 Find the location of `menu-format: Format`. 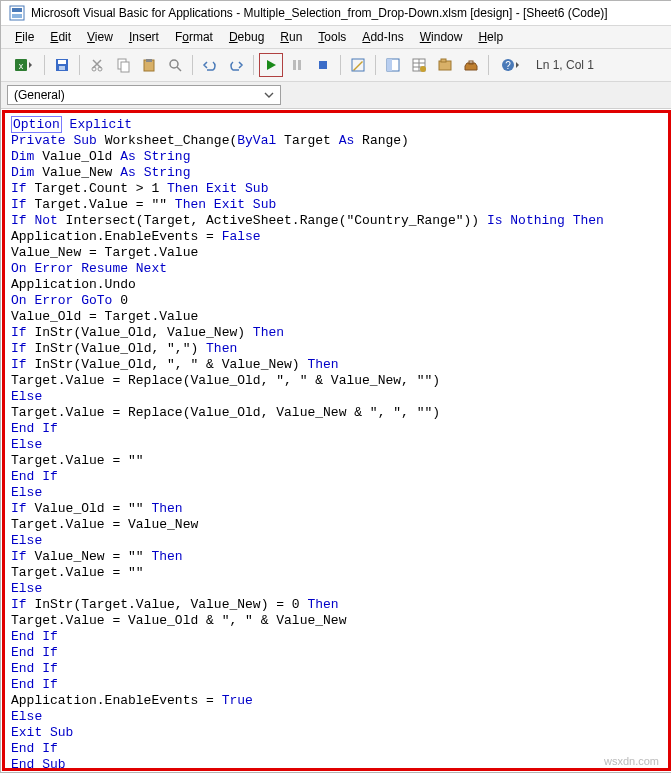

menu-format: Format is located at coordinates (194, 37).